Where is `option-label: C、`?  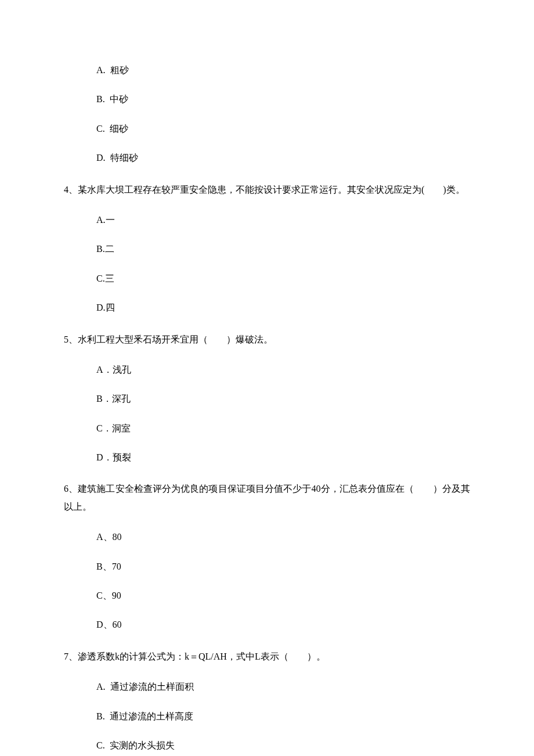
option-label: C、 is located at coordinates (104, 596).